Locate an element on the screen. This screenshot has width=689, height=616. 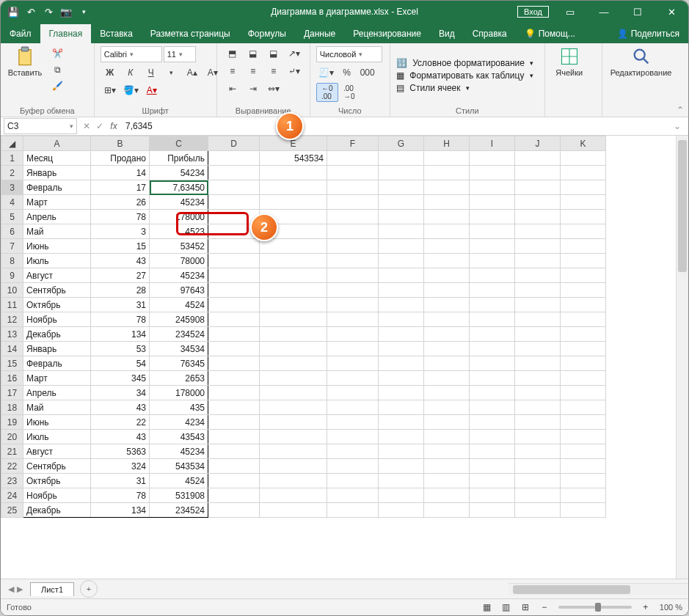
cell: Февраль is located at coordinates (57, 188).